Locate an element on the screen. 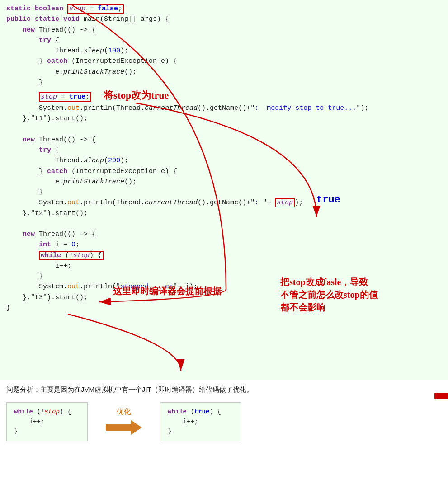 The image size is (448, 479). code-line-8: } is located at coordinates (225, 82).